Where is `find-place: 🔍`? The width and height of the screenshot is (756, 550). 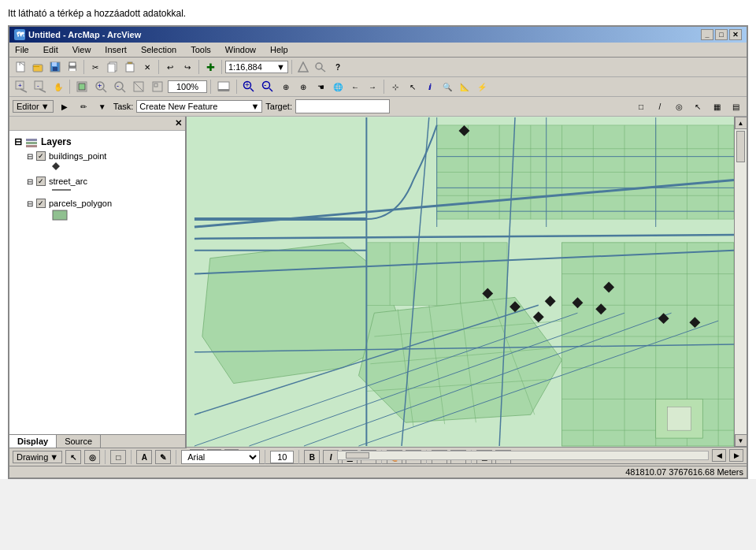 find-place: 🔍 is located at coordinates (447, 87).